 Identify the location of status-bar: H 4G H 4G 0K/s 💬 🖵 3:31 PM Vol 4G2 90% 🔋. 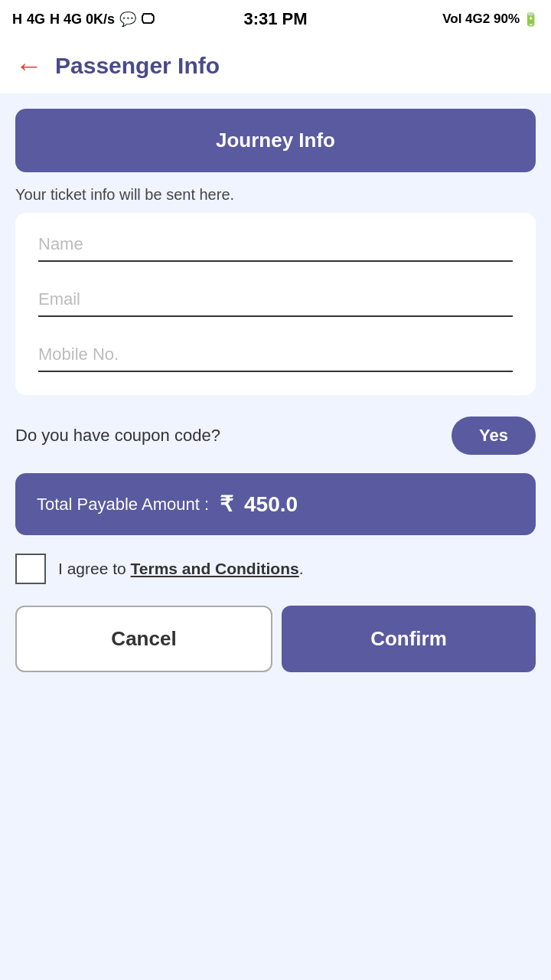
(276, 19).